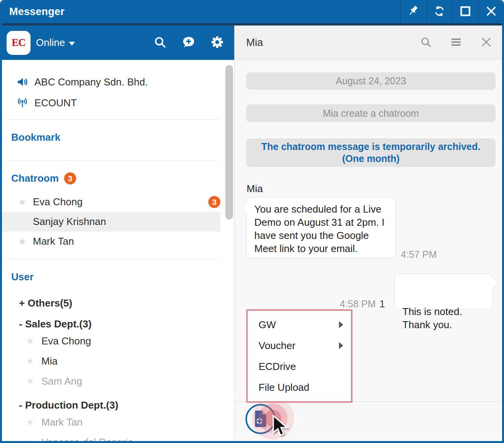  What do you see at coordinates (255, 189) in the screenshot?
I see `message-sender: Mia` at bounding box center [255, 189].